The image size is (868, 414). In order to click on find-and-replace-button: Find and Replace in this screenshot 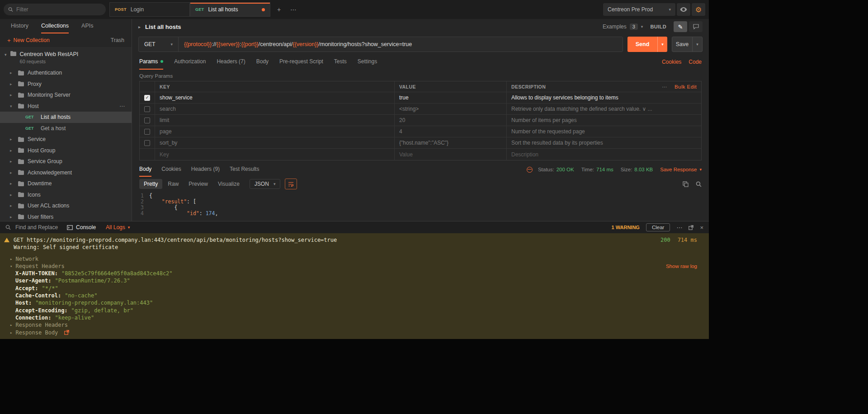, I will do `click(37, 227)`.